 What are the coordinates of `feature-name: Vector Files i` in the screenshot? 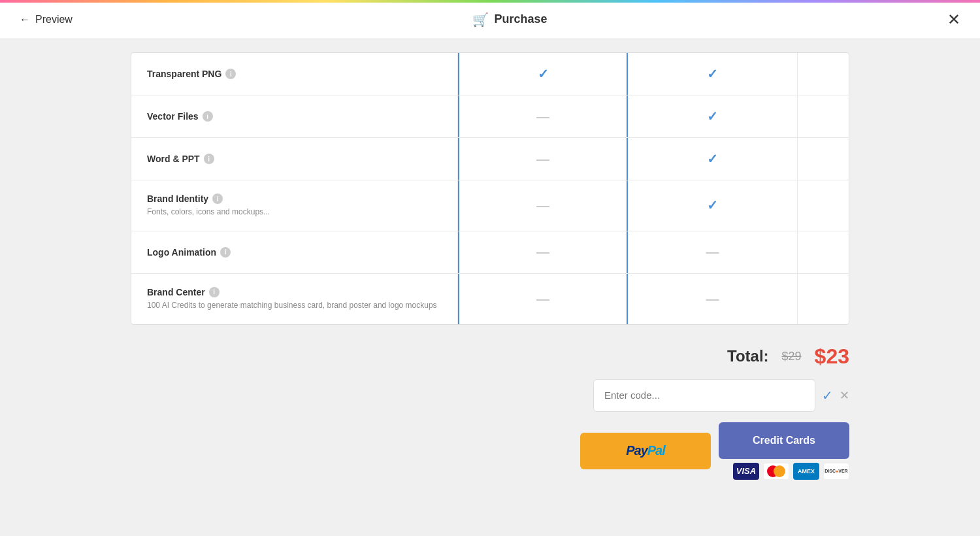 It's located at (180, 116).